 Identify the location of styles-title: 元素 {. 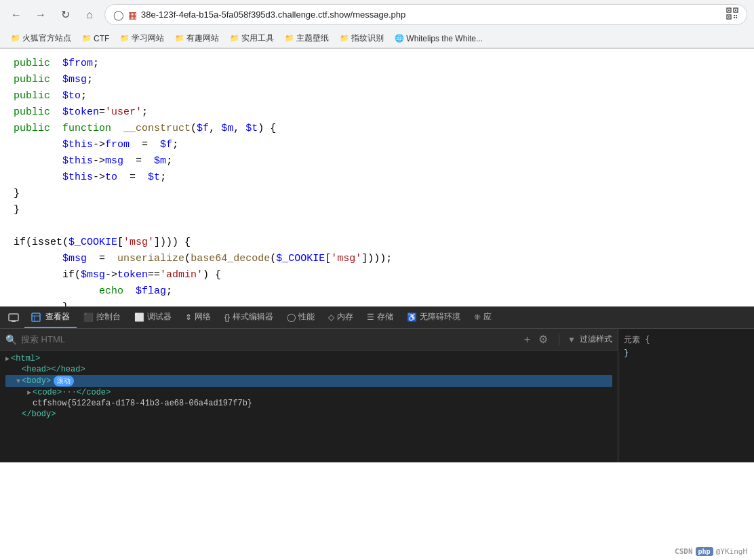
(686, 340).